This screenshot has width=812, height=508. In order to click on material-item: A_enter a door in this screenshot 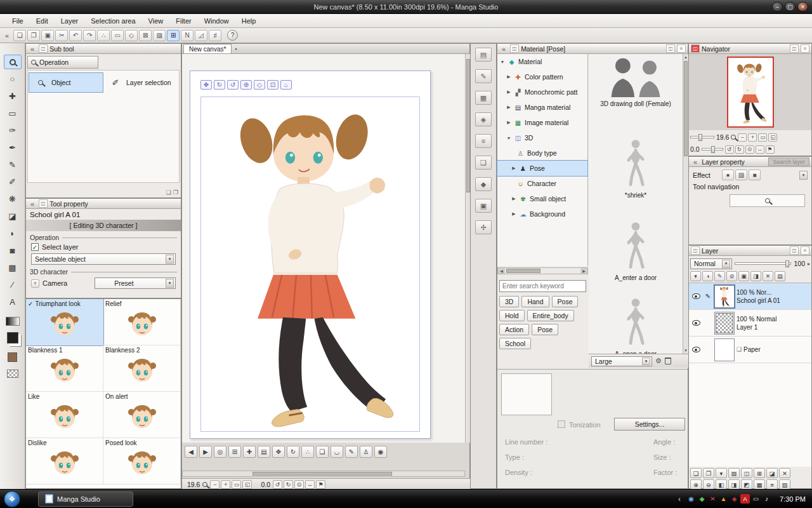, I will do `click(636, 251)`.